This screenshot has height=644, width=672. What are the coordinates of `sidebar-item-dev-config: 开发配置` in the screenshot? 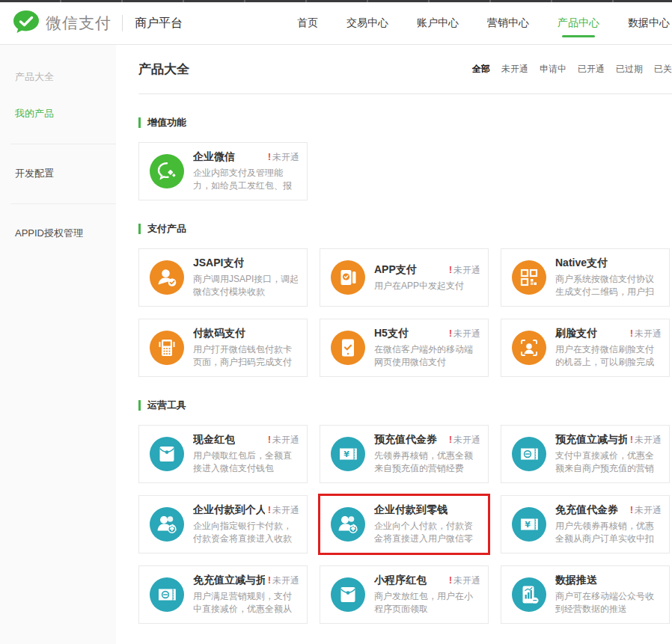 It's located at (58, 174).